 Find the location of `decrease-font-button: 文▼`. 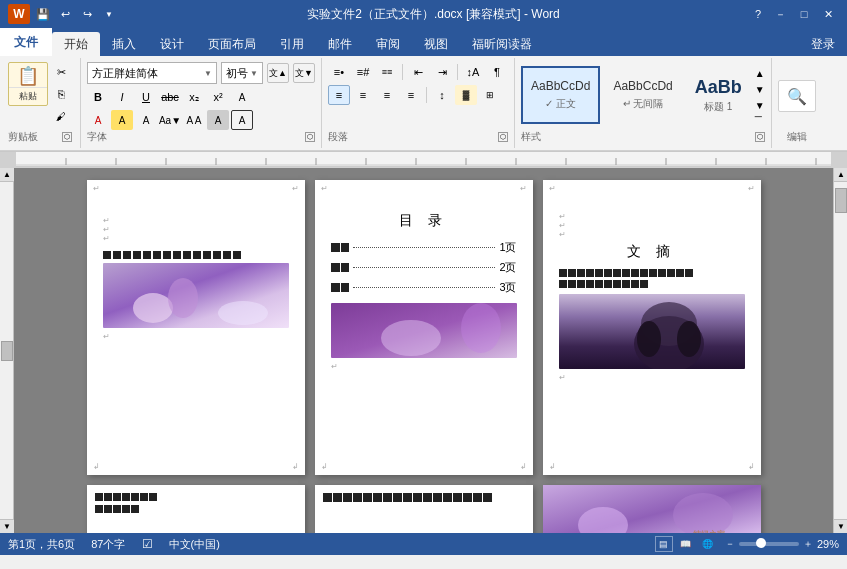

decrease-font-button: 文▼ is located at coordinates (304, 73).